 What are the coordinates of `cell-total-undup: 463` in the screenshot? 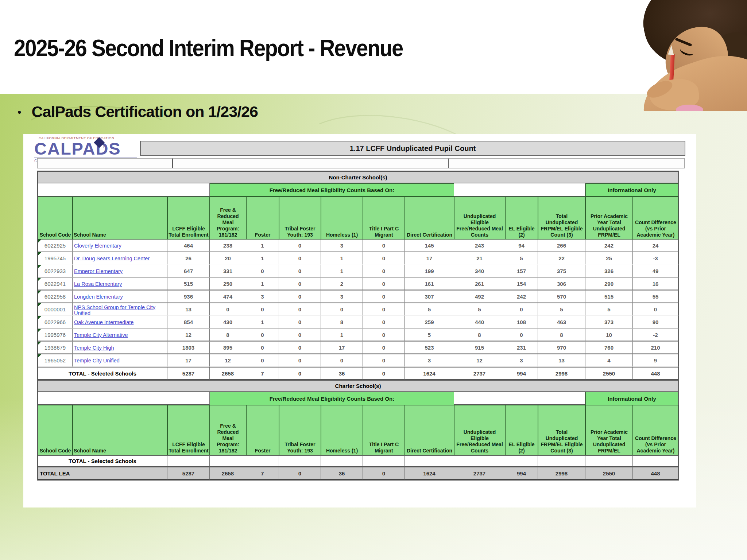 It's located at (562, 322).